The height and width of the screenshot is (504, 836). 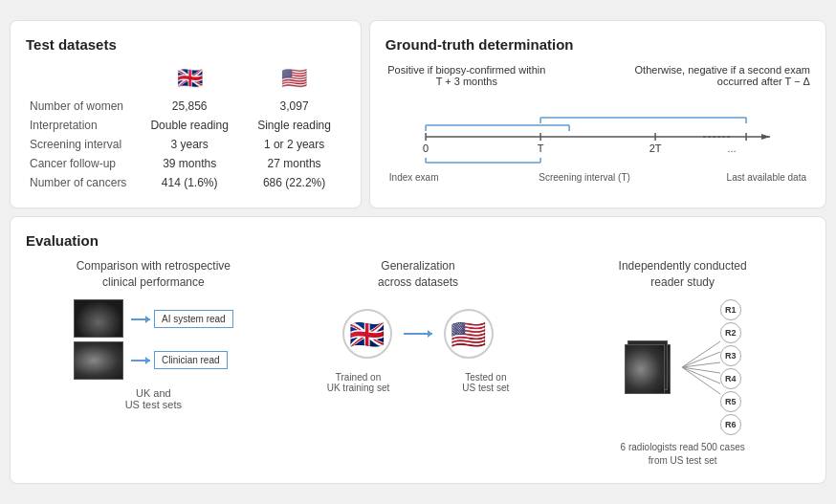 I want to click on ground-truth-content: Positive if biopsy-confirmed within T + …, so click(x=598, y=123).